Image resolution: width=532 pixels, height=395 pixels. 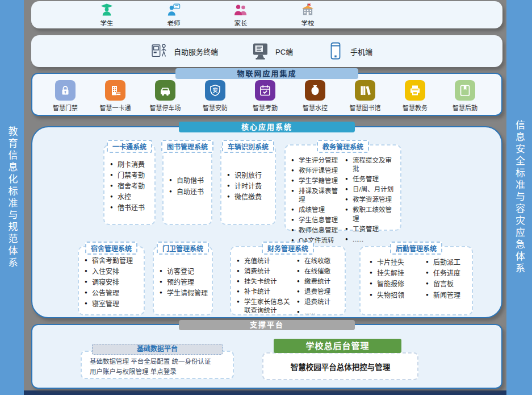 What do you see at coordinates (127, 165) in the screenshot?
I see `system-item: 刷卡消费` at bounding box center [127, 165].